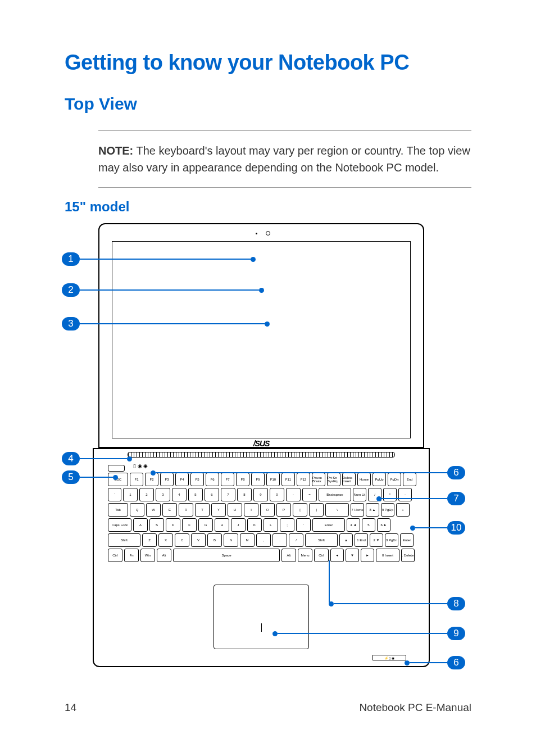  I want to click on key: 5, so click(196, 495).